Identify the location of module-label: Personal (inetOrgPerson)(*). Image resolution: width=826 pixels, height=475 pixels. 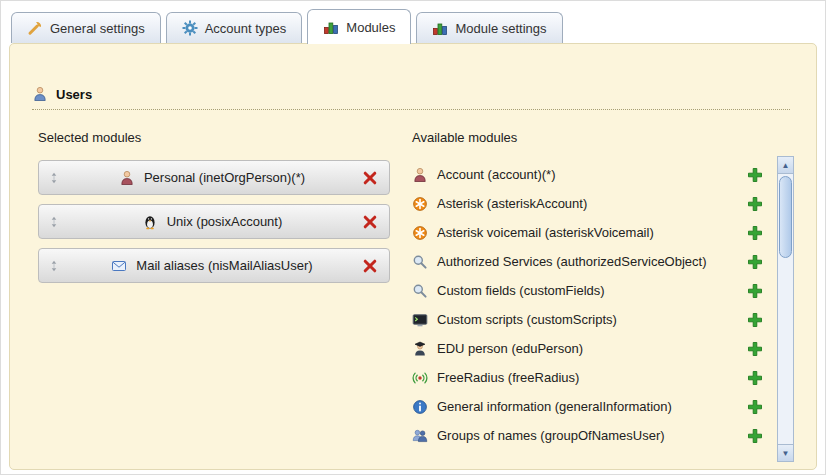
(224, 178).